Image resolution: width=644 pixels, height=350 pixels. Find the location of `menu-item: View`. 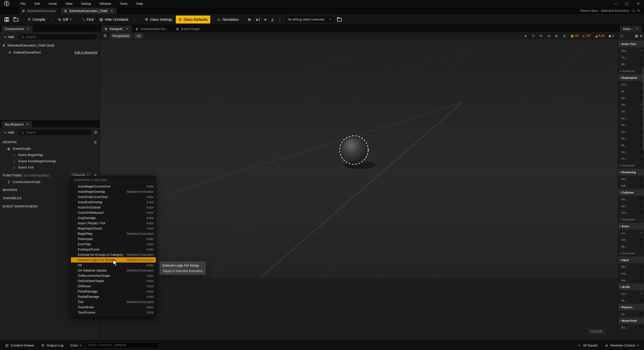

menu-item: View is located at coordinates (66, 4).